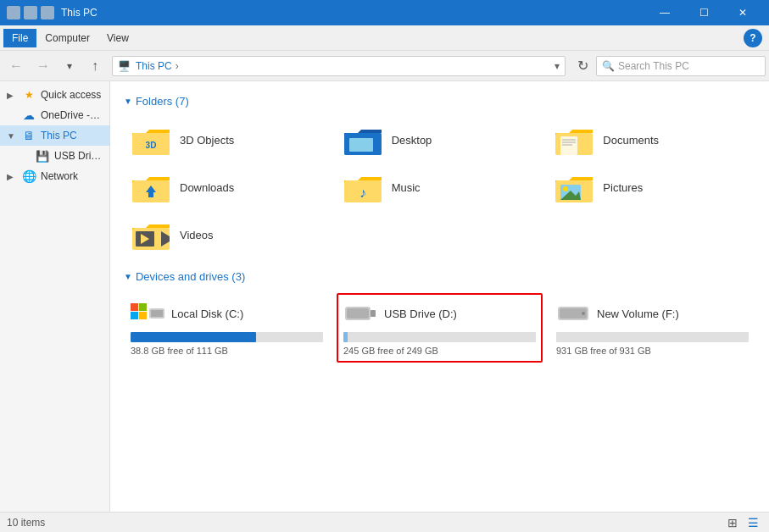  What do you see at coordinates (385, 522) in the screenshot?
I see `status-bar: 10 items ⊞ ☰` at bounding box center [385, 522].